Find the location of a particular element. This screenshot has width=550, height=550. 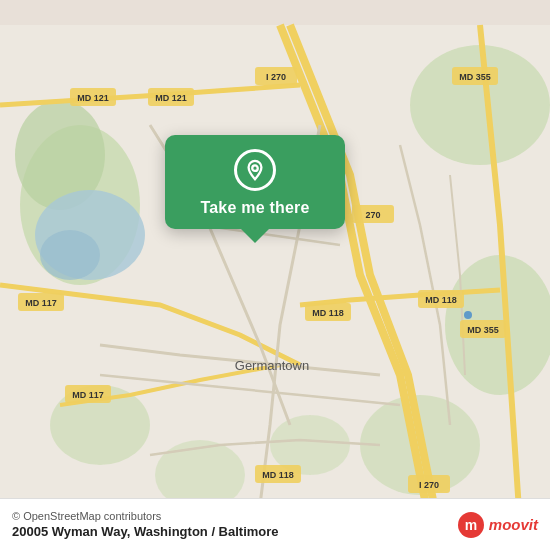

svg-text: Germantown is located at coordinates (272, 366).